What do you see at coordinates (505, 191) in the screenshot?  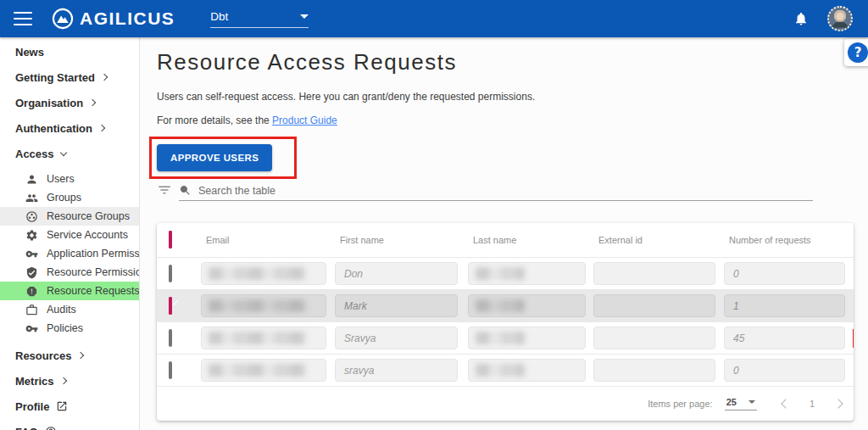 I see `search-input` at bounding box center [505, 191].